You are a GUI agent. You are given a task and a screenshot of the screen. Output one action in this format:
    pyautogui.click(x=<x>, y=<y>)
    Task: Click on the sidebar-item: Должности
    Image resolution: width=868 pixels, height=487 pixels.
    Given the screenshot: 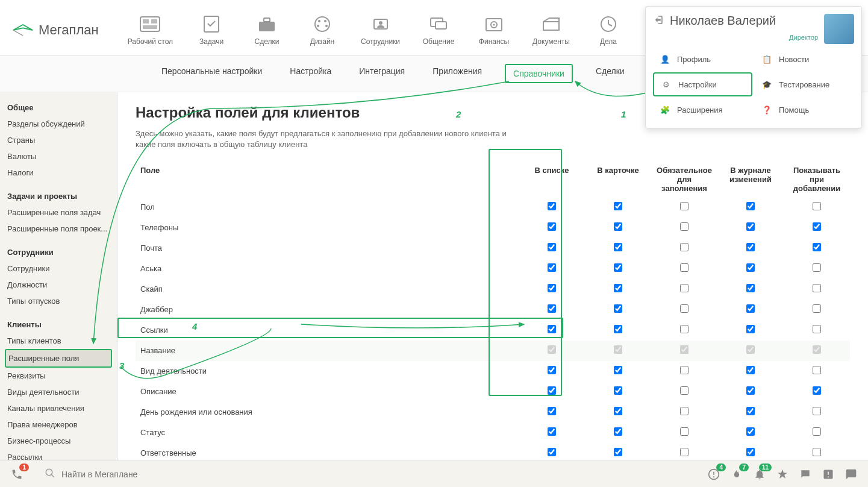 What is the action you would take?
    pyautogui.click(x=58, y=284)
    